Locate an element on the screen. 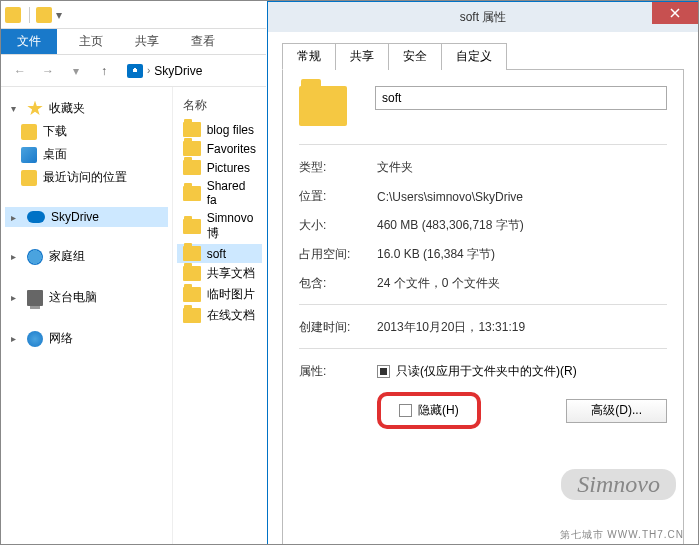 The width and height of the screenshot is (699, 545). sidebar-skydrive: ▸SkyDrive is located at coordinates (86, 217).